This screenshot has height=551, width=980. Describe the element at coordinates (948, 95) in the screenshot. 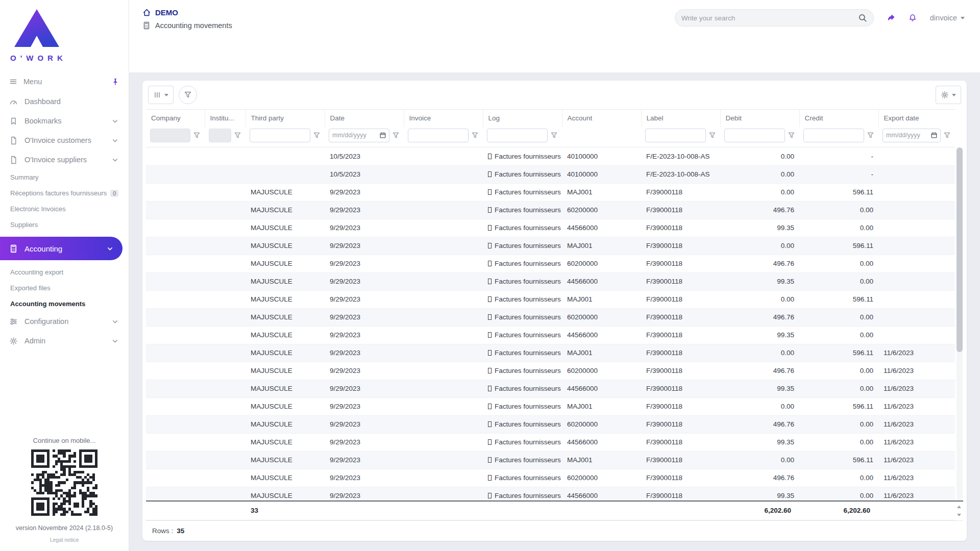

I see `grid-settings-button` at that location.